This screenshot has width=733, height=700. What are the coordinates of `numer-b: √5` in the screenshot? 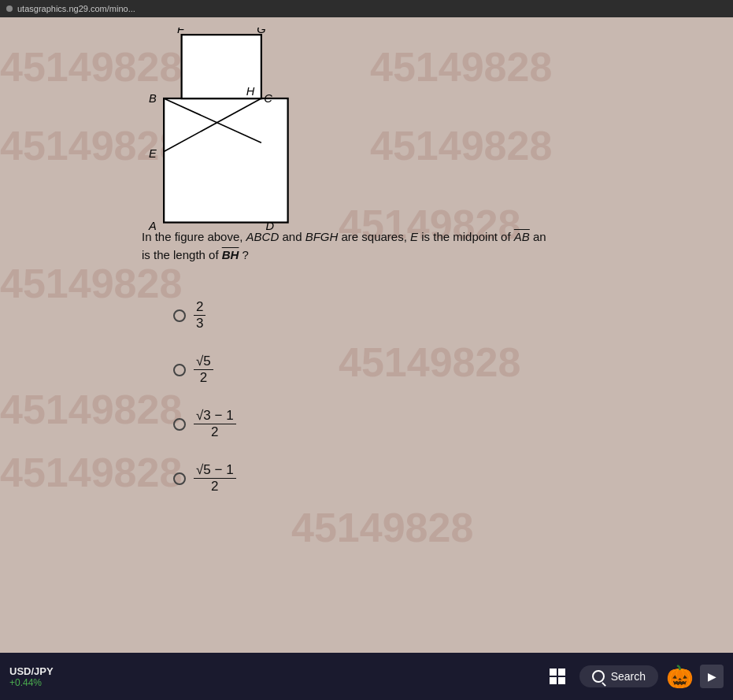 It's located at (203, 362).